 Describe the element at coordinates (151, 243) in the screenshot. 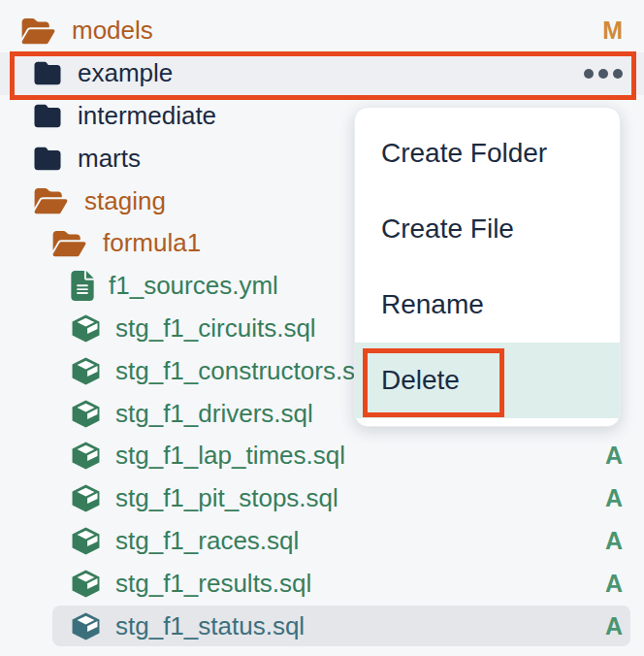

I see `tree-item-label: formula1` at that location.